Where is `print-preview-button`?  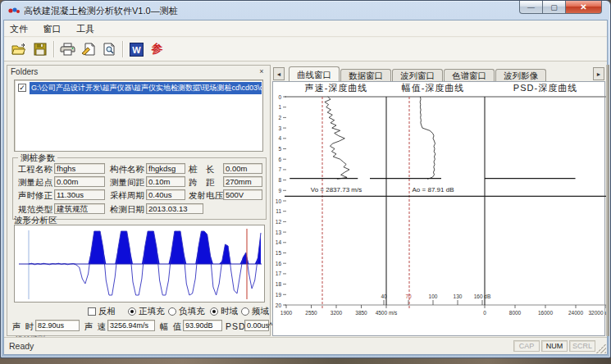 print-preview-button is located at coordinates (108, 49).